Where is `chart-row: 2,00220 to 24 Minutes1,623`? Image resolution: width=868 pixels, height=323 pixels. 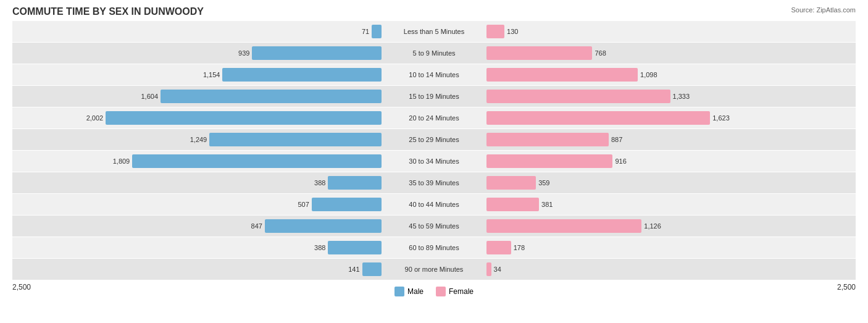
chart-row: 2,00220 to 24 Minutes1,623 is located at coordinates (434, 118).